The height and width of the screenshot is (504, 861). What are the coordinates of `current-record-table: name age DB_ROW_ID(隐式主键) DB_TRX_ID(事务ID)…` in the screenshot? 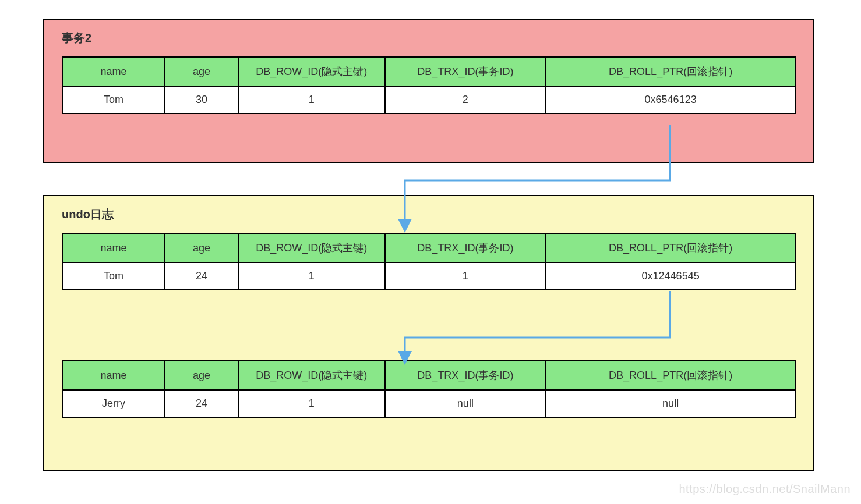 It's located at (429, 85).